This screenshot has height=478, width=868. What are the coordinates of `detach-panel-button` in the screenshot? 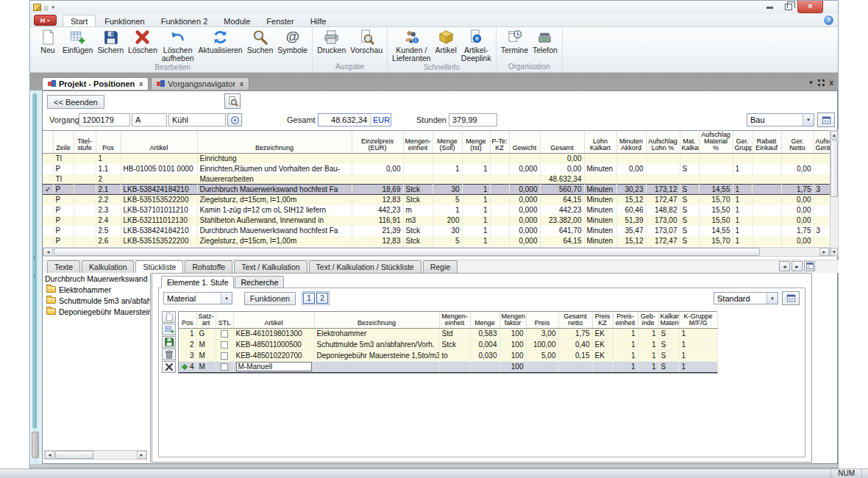 It's located at (809, 266).